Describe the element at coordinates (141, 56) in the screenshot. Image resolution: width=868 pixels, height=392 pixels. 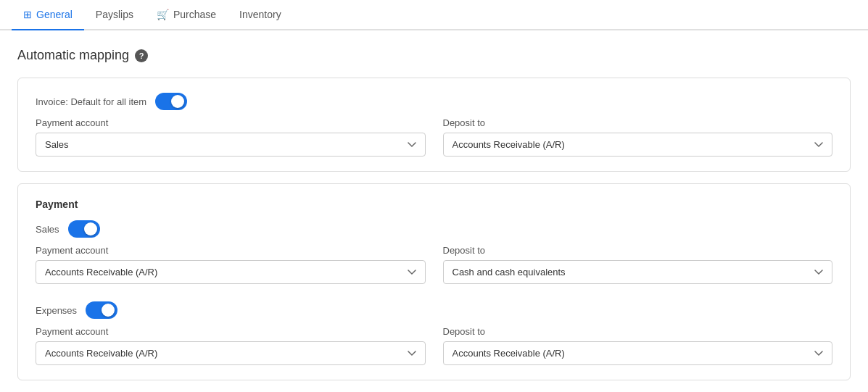
I see `help-icon: ?` at that location.